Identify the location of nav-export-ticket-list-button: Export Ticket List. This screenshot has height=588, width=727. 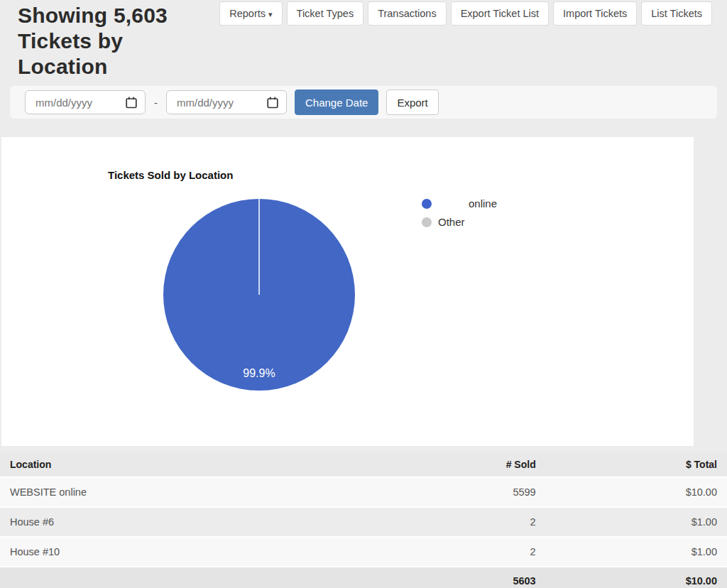
(500, 13).